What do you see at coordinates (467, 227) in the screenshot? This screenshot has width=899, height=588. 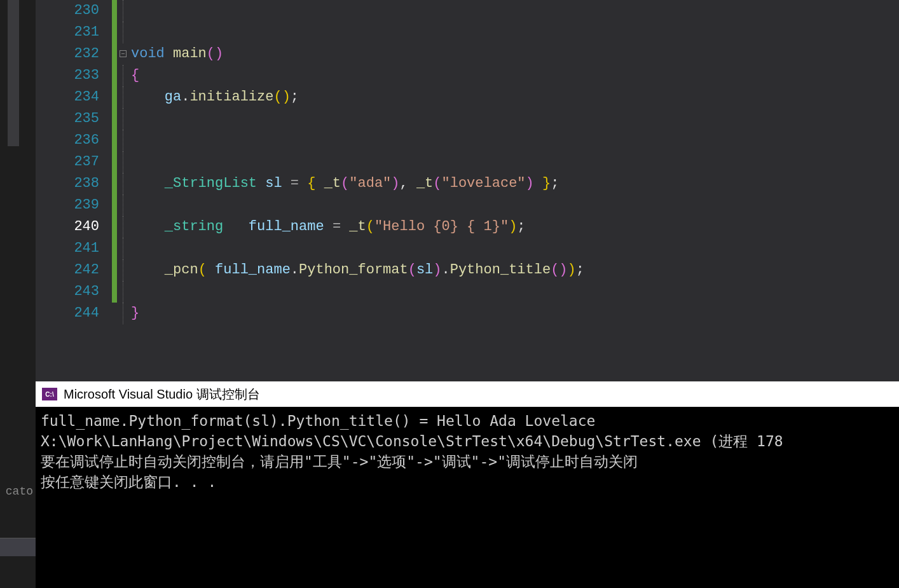 I see `code-line: 240 _string full_name = _t("Hello {0} { …` at bounding box center [467, 227].